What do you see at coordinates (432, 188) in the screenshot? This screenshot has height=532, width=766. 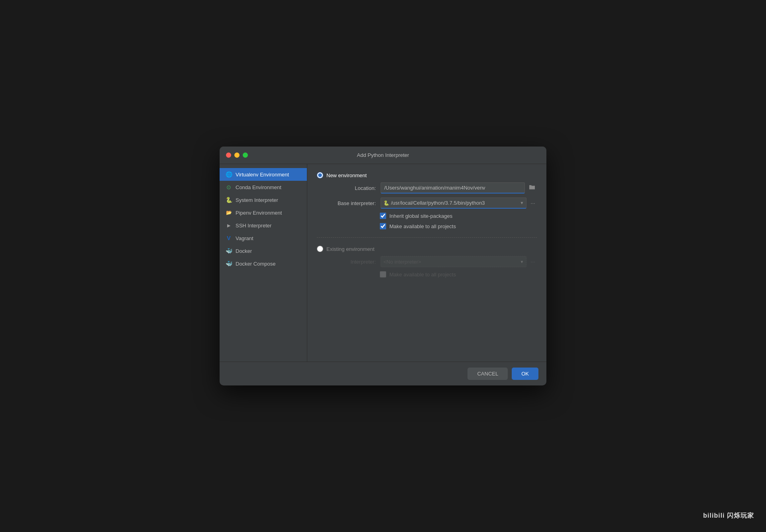 I see `location-row: Location:` at bounding box center [432, 188].